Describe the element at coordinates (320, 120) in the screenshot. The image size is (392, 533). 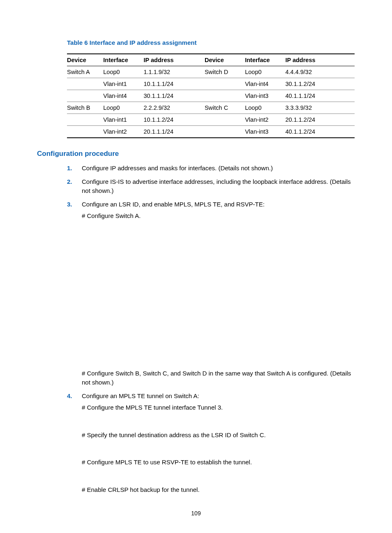
I see `table-cell: 20.1.1.2/24` at that location.